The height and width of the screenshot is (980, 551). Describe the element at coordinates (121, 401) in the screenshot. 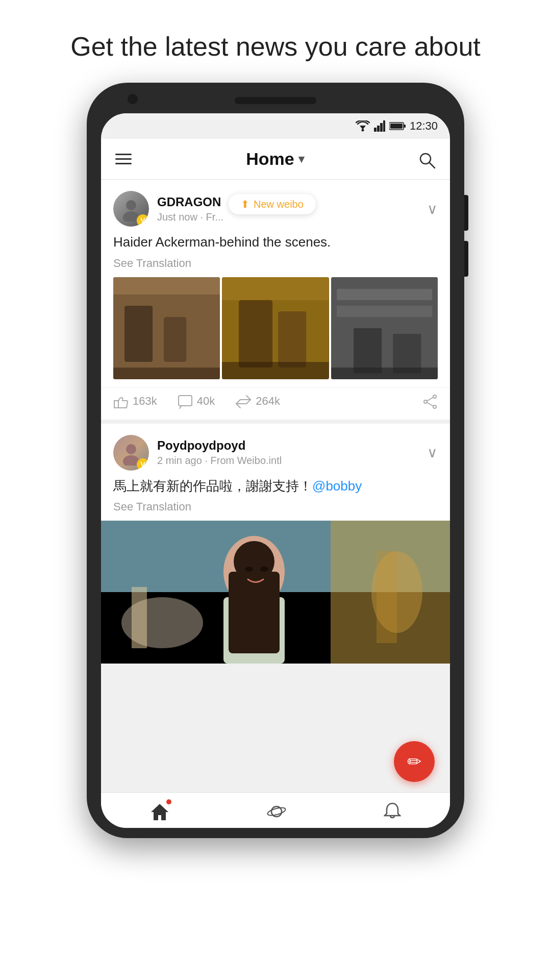

I see `like-icon` at that location.